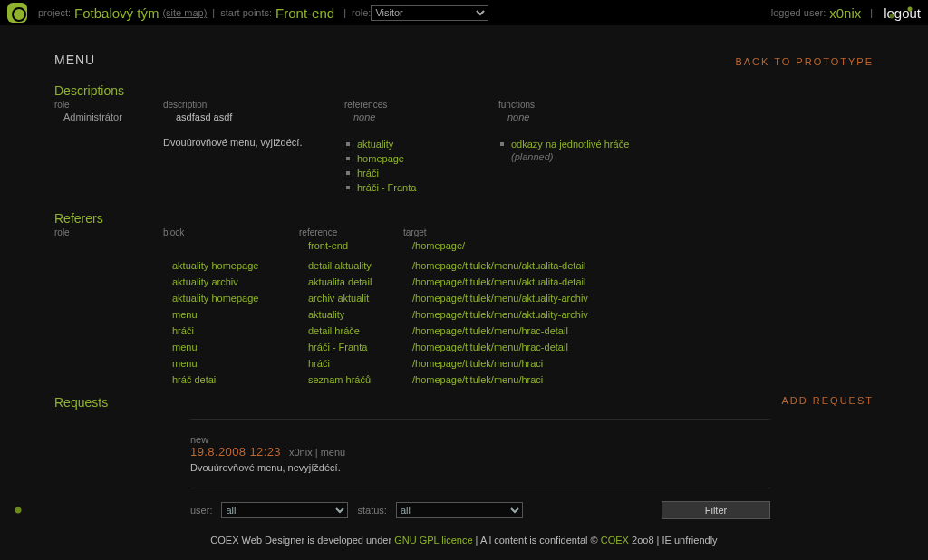  Describe the element at coordinates (480, 510) in the screenshot. I see `requests-filter: user: all status: all Filter` at that location.